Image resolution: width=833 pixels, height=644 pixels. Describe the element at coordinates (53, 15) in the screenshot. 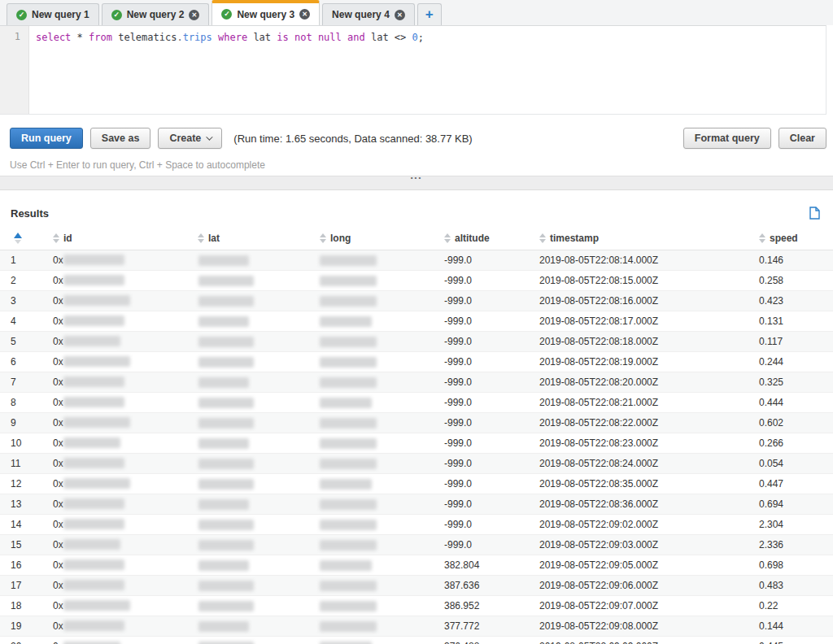

I see `query-tab: New query 1` at that location.